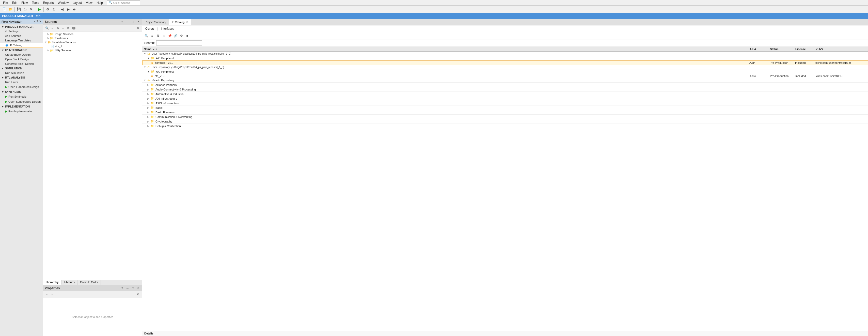 Image resolution: width=868 pixels, height=336 pixels. Describe the element at coordinates (148, 71) in the screenshot. I see `axi-peripheral2-expand: ▼` at that location.